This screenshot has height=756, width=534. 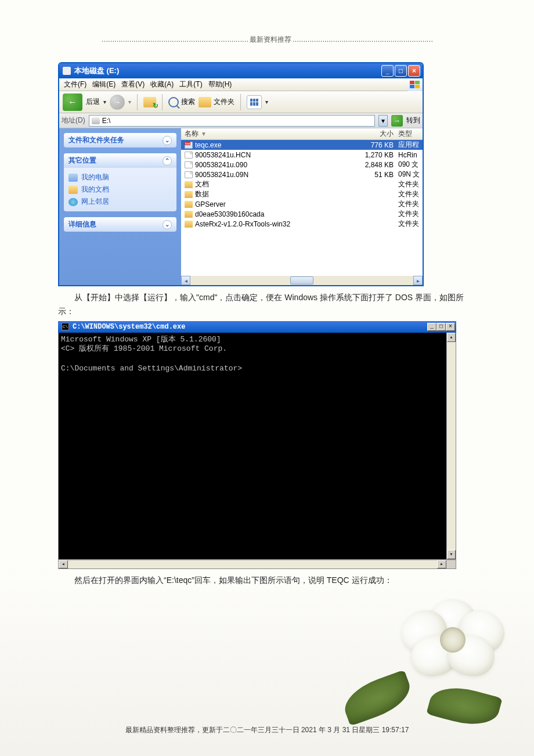 What do you see at coordinates (120, 178) in the screenshot?
I see `place-my-computer: 我的电脑` at bounding box center [120, 178].